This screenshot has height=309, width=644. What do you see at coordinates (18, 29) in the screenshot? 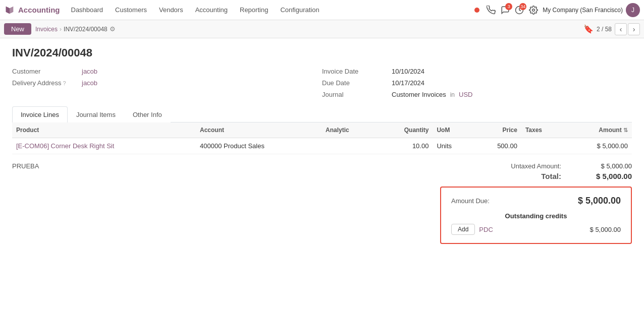
I see `new-button: New` at bounding box center [18, 29].